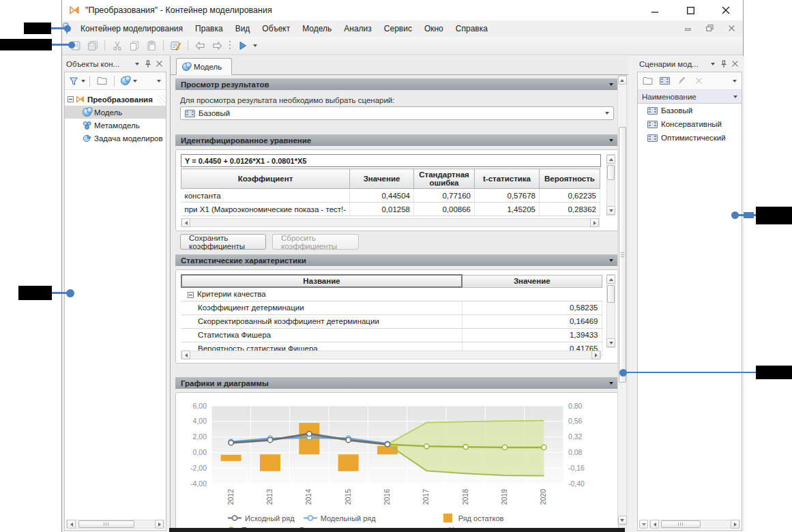  I want to click on table-row: при X1 (Макроэкономические показа - тест…, so click(391, 209).